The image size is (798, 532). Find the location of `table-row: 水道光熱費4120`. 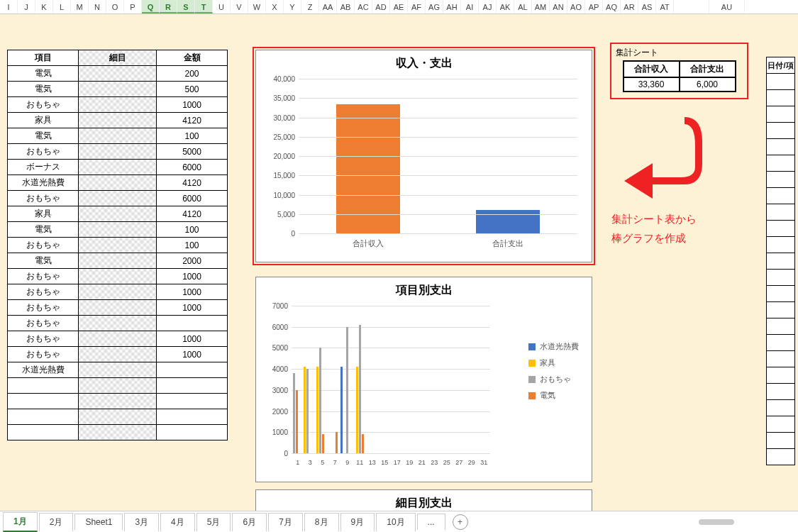

table-row: 水道光熱費4120 is located at coordinates (118, 183).